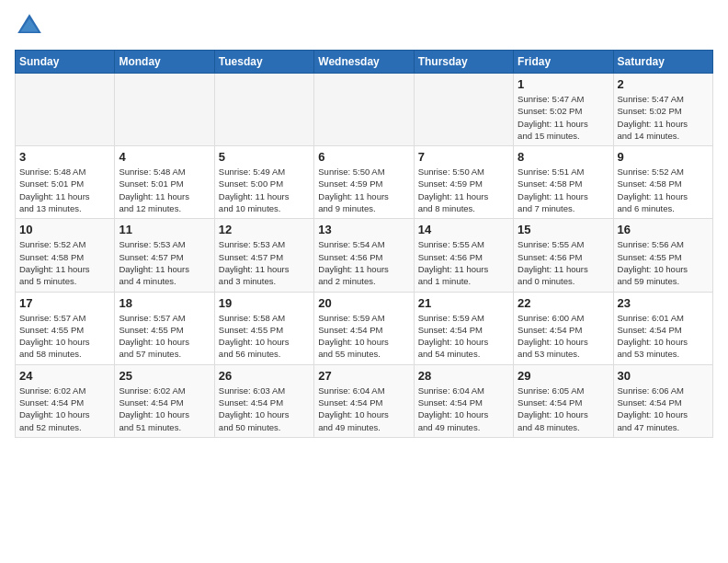  What do you see at coordinates (563, 327) in the screenshot?
I see `calendar-cell: 22Sunrise: 6:00 AM Sunset: 4:54 PM Dayli…` at bounding box center [563, 327].